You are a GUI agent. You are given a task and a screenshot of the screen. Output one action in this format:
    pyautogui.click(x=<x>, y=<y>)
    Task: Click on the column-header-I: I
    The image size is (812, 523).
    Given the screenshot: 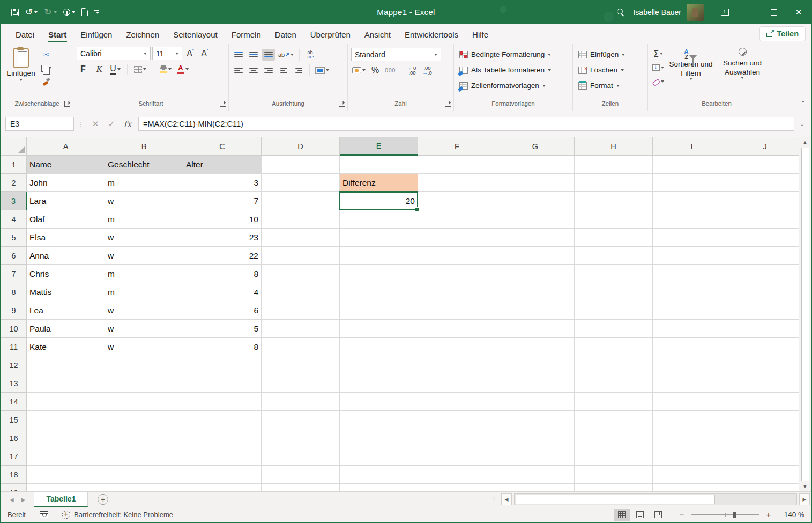 What is the action you would take?
    pyautogui.click(x=692, y=146)
    